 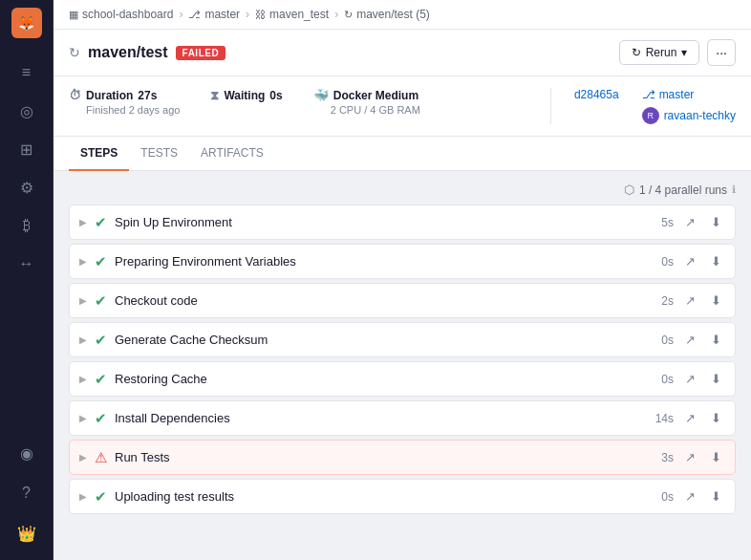 I want to click on sidebar-item-transfer: ↔, so click(x=27, y=264).